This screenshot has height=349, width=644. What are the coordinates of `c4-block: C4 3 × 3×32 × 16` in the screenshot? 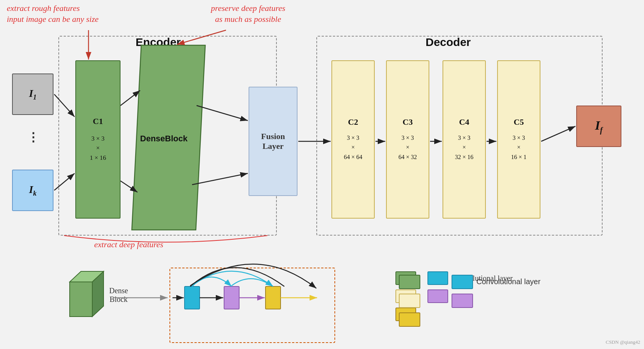 It's located at (464, 139).